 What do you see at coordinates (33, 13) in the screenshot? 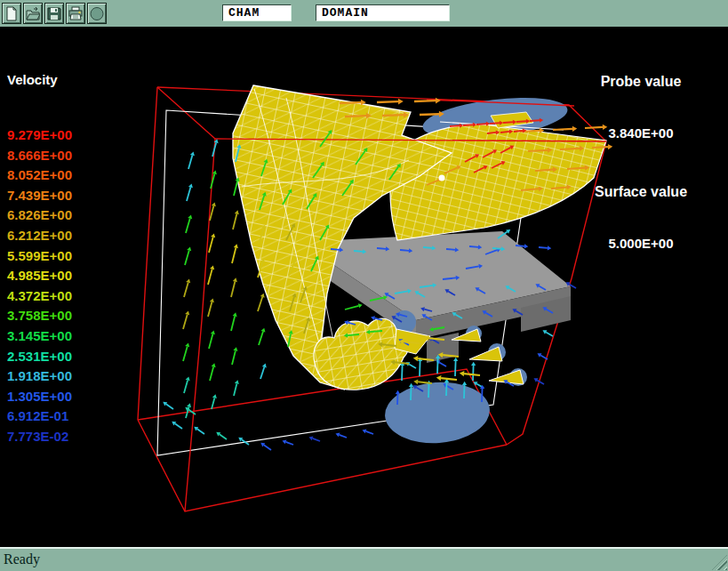
I see `open-file-button` at bounding box center [33, 13].